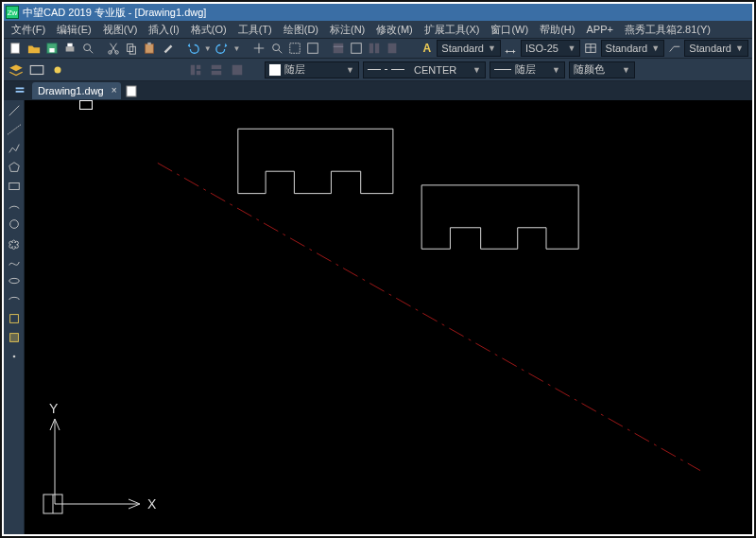 The height and width of the screenshot is (538, 756). What do you see at coordinates (424, 70) in the screenshot?
I see `linetype-combo: CENTER ▼` at bounding box center [424, 70].